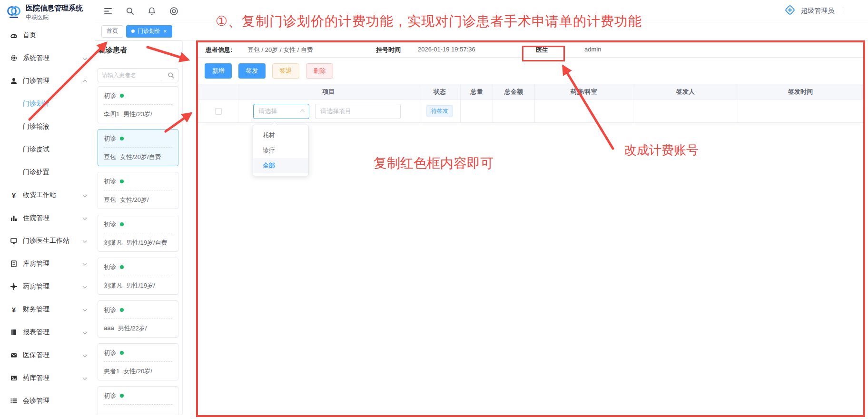 This screenshot has height=419, width=868. I want to click on sidebar-item-warehouse-mgmt: 库房管理, so click(48, 264).